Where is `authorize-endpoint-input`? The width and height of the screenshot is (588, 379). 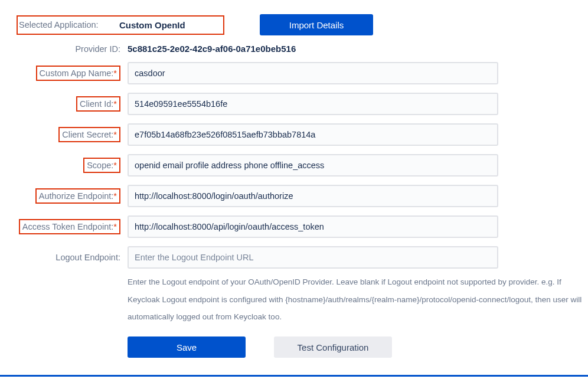
authorize-endpoint-input is located at coordinates (313, 196).